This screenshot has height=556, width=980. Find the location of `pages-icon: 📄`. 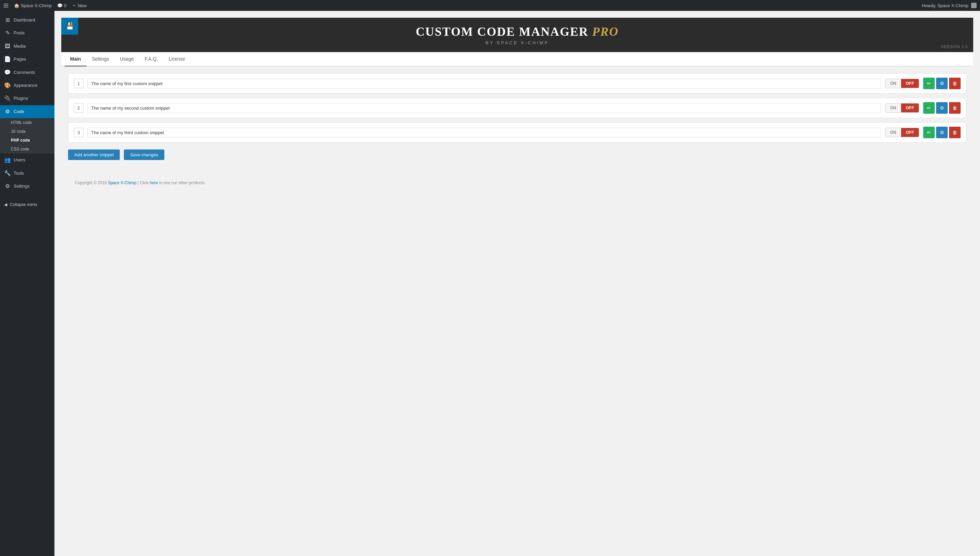

pages-icon: 📄 is located at coordinates (8, 59).